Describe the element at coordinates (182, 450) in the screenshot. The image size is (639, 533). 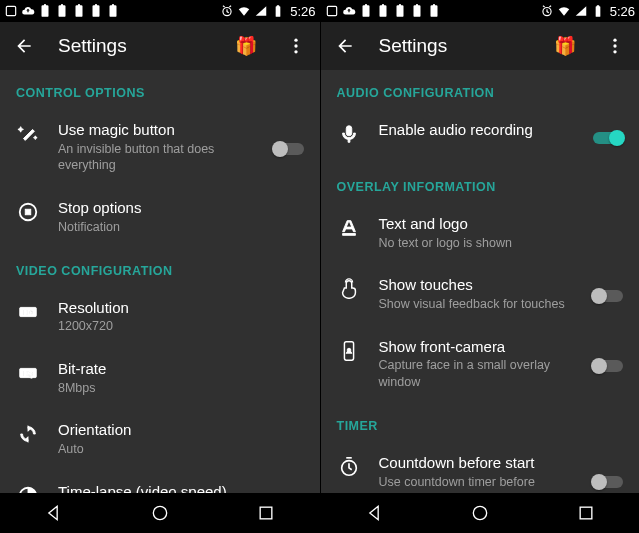
I see `row-subtitle: Auto` at that location.